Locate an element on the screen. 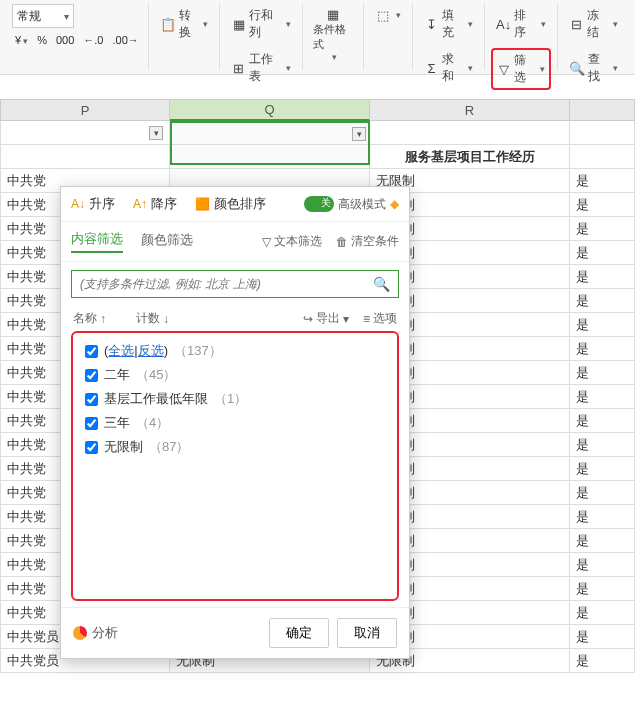 Image resolution: width=635 pixels, height=703 pixels. sort-asc-btn: A↓升序 is located at coordinates (93, 204).